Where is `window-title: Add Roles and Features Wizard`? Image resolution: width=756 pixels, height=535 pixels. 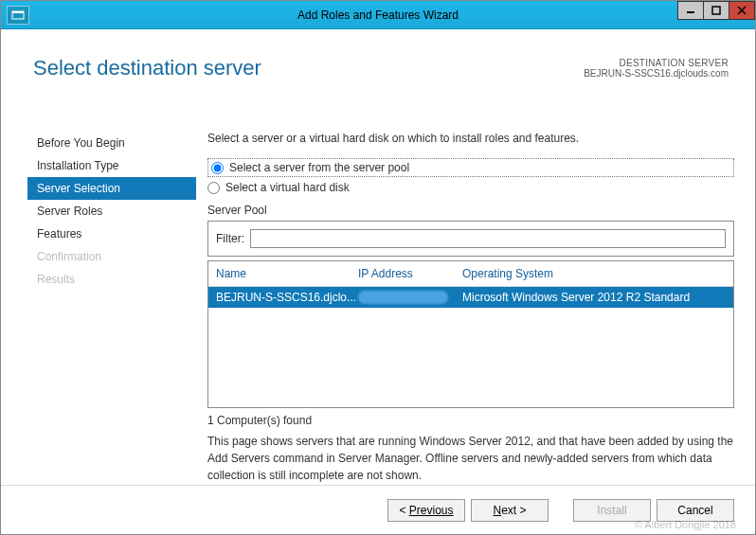 window-title: Add Roles and Features Wizard is located at coordinates (378, 15).